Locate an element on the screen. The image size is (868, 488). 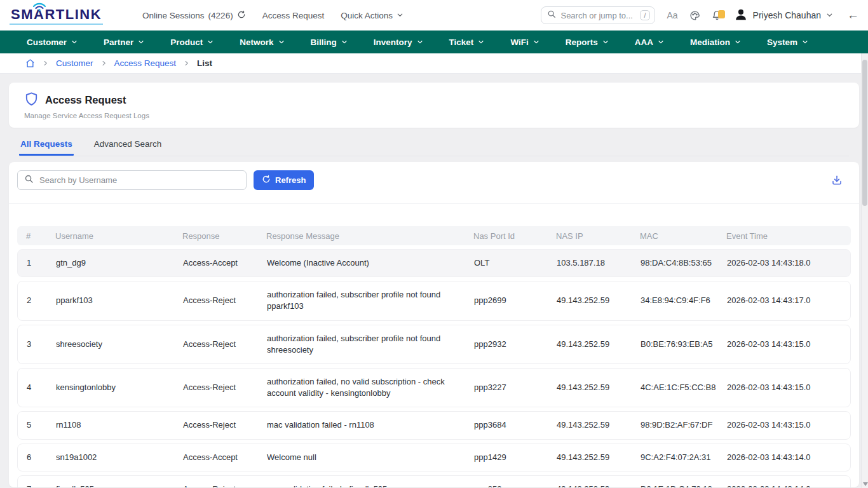
back-arrow-icon: ← is located at coordinates (853, 15).